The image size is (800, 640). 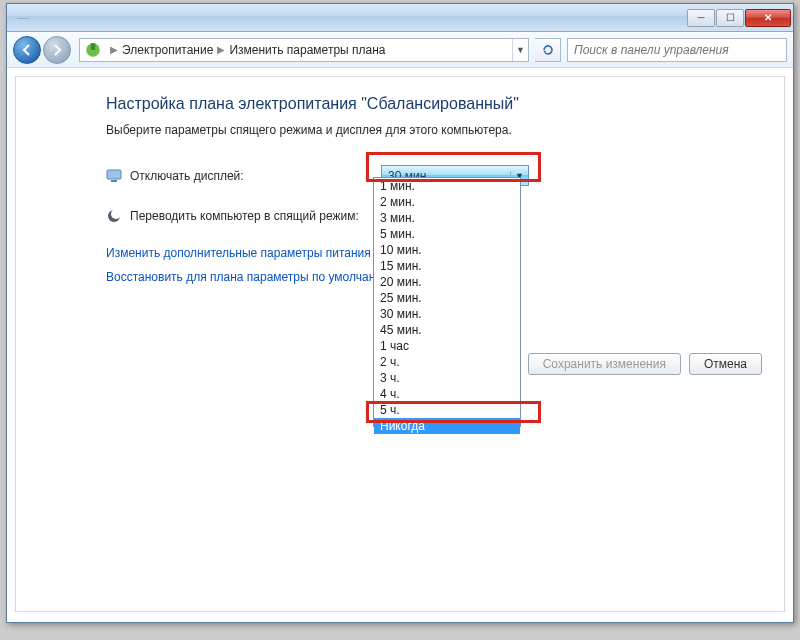 I want to click on close-button: ✕, so click(x=768, y=18).